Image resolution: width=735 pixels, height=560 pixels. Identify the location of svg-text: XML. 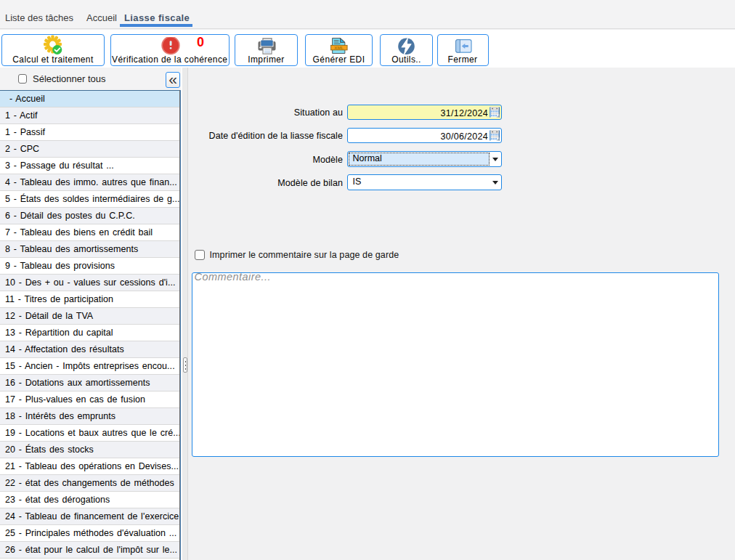
(338, 48).